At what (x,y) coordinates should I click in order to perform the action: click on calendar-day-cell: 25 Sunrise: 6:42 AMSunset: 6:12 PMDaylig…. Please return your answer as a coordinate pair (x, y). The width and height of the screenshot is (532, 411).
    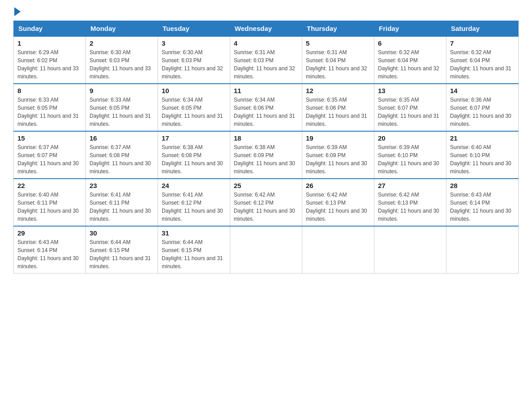
    Looking at the image, I should click on (266, 202).